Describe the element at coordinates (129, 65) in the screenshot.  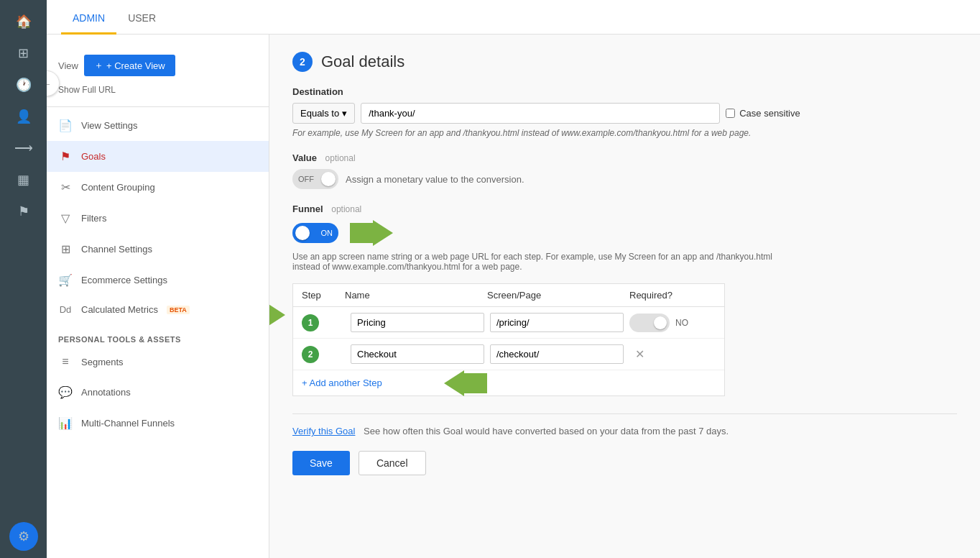
I see `create-view-button: ＋ + Create View` at that location.